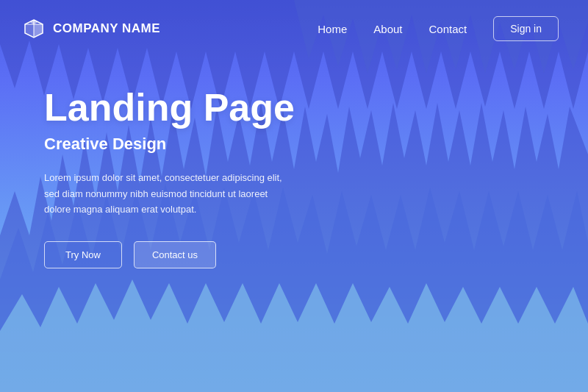  Describe the element at coordinates (294, 29) in the screenshot. I see `navbar: COMPANY NAME Home About Contact Sign in` at that location.